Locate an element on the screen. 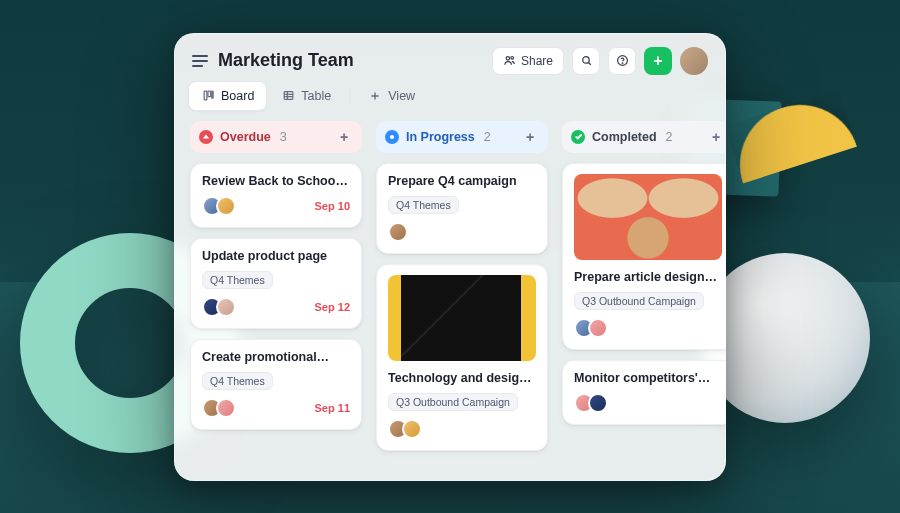  column-header-progress: In Progress2+ is located at coordinates (462, 137).